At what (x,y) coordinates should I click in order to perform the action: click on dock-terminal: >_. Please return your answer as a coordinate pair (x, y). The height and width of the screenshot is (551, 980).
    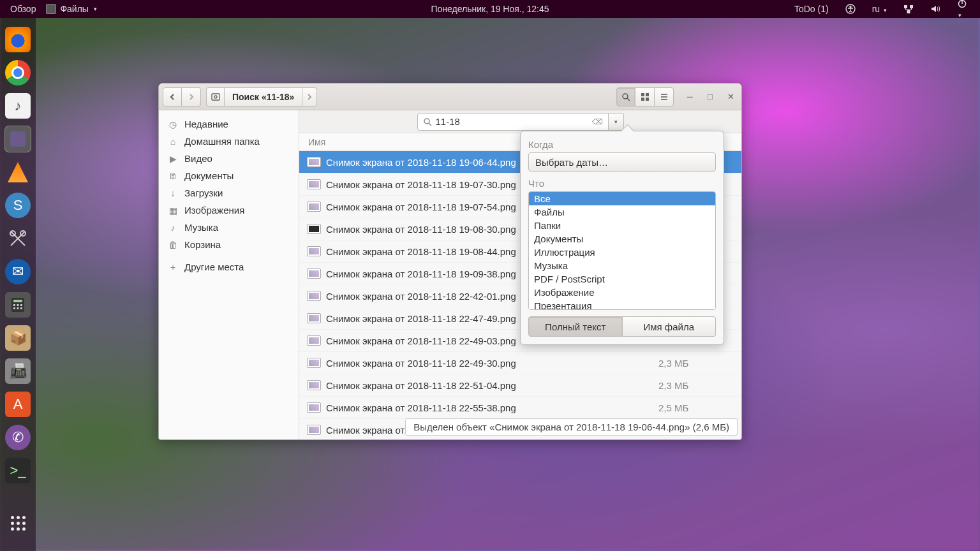
    Looking at the image, I should click on (18, 471).